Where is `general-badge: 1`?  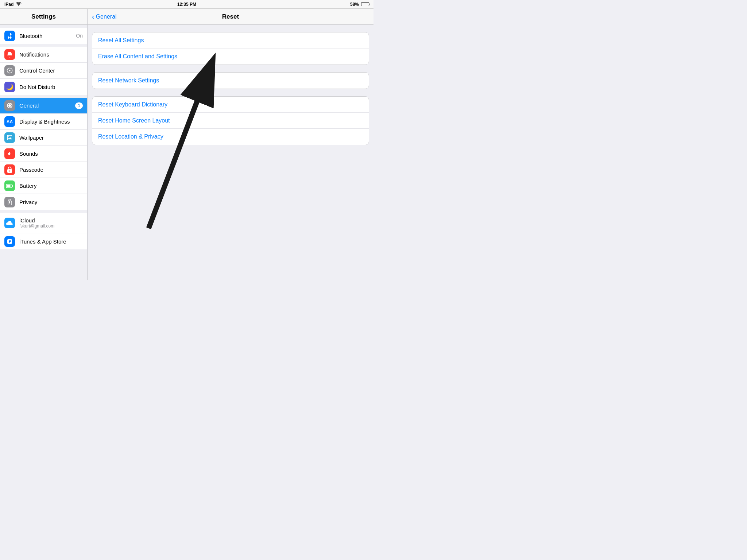
general-badge: 1 is located at coordinates (79, 106).